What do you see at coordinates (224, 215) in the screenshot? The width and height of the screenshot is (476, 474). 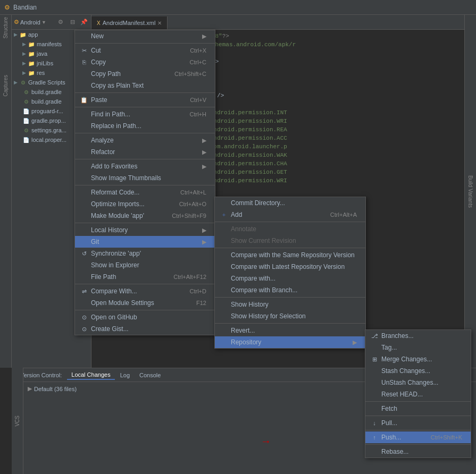 I see `add-icon: +` at bounding box center [224, 215].